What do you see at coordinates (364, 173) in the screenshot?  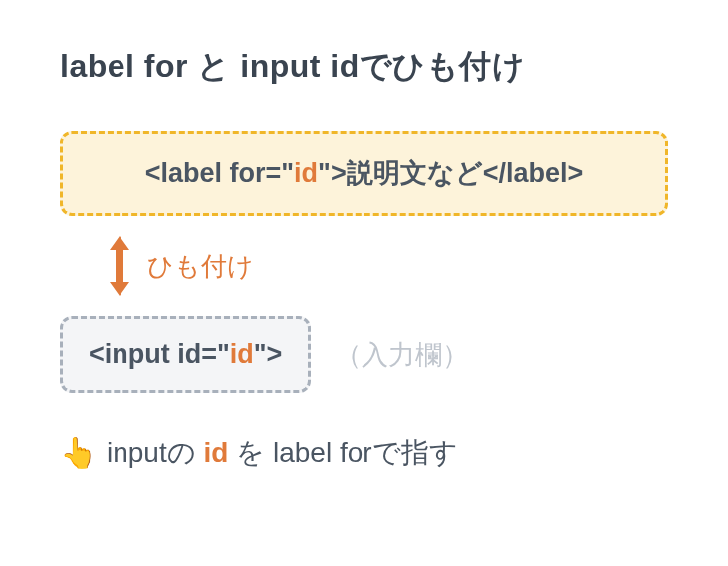 I see `label-element-box: <label for="id">説明文など</label>` at bounding box center [364, 173].